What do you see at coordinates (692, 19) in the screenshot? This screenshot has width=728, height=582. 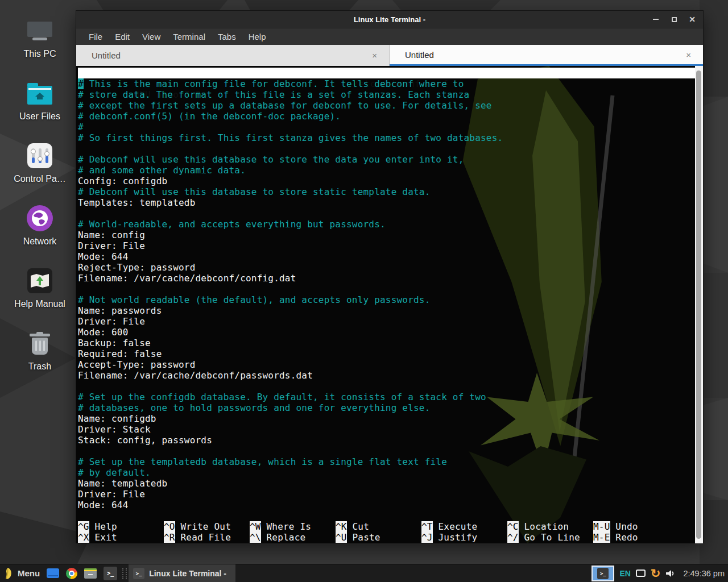 I see `close-button: ✕` at bounding box center [692, 19].